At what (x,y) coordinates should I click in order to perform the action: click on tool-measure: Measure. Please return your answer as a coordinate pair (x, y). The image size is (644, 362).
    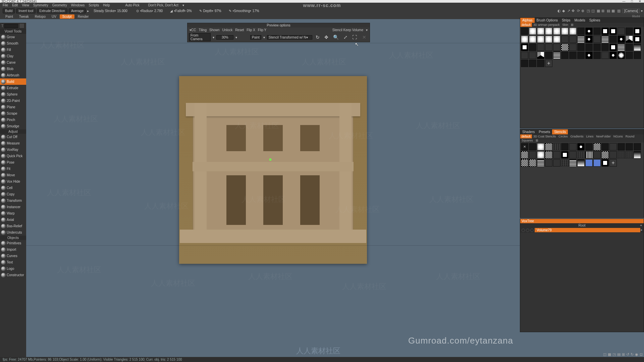
    Looking at the image, I should click on (13, 143).